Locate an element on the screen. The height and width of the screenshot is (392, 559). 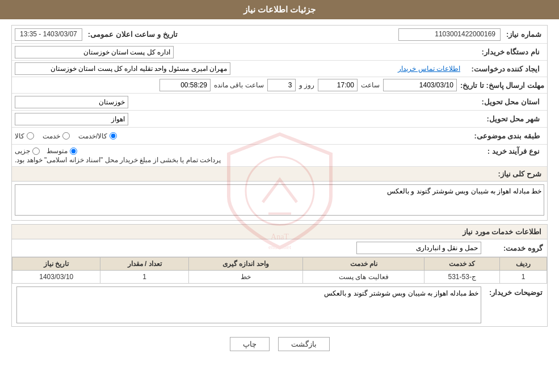
buyer-desc-label: توضیحات خریدار: is located at coordinates (514, 292).